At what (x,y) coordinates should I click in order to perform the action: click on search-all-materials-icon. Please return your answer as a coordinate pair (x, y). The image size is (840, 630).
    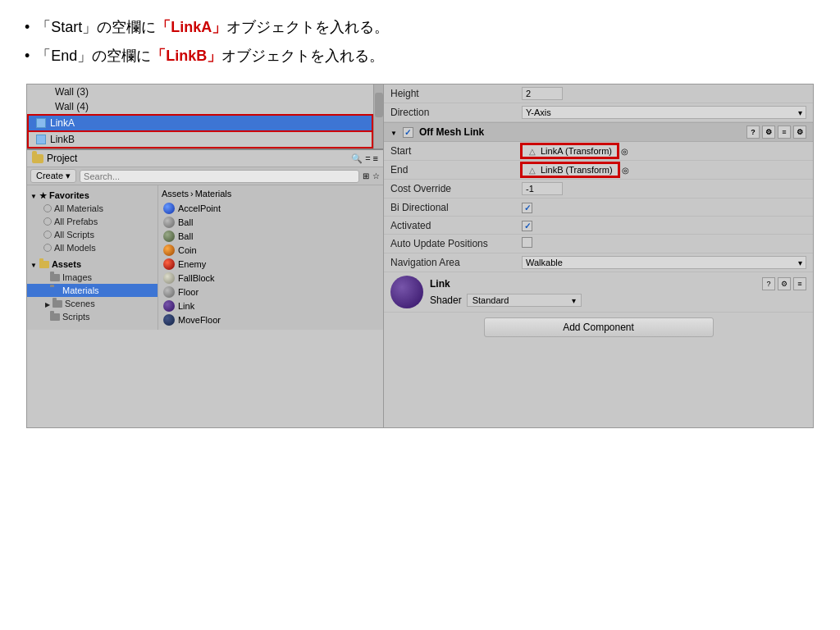
    Looking at the image, I should click on (48, 208).